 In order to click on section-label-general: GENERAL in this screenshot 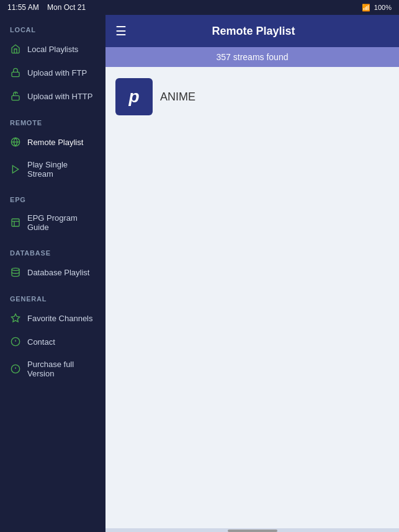, I will do `click(53, 295)`.